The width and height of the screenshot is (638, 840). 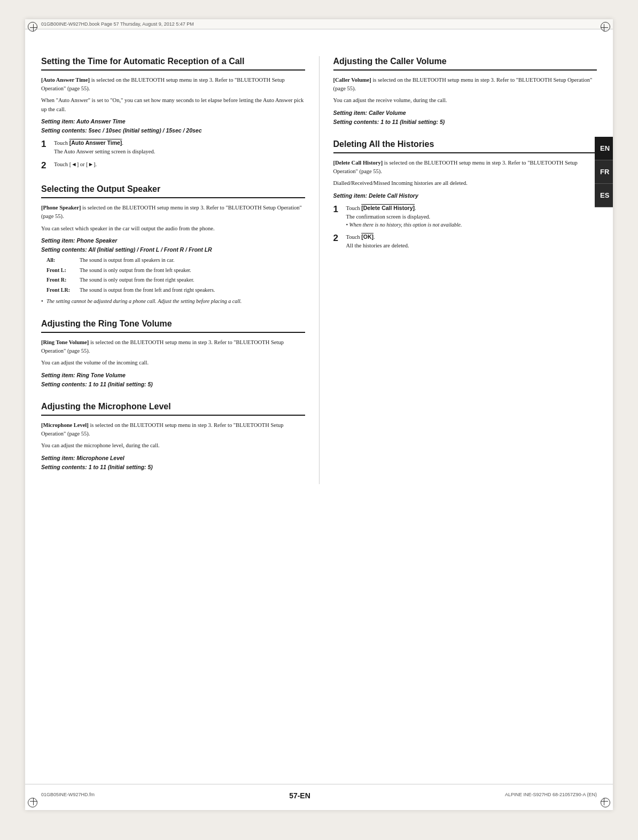 I want to click on lang-tabs: EN FR ES, so click(x=604, y=172).